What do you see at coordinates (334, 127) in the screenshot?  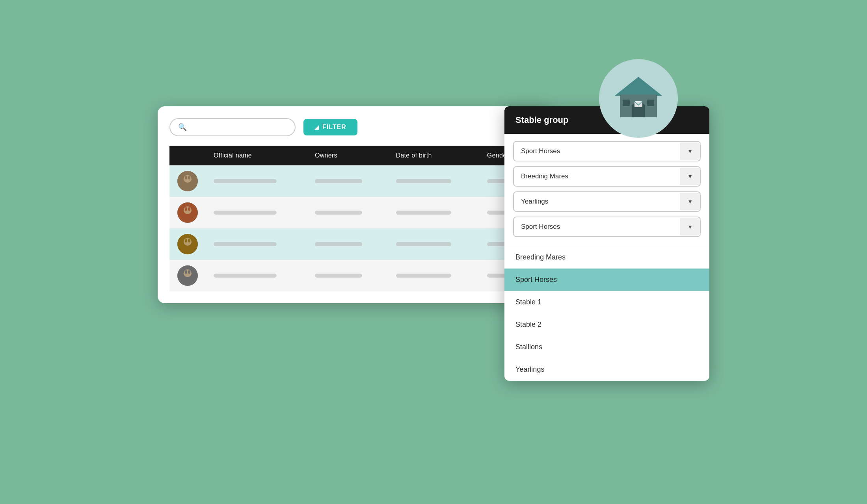 I see `filter-label: FILTER` at bounding box center [334, 127].